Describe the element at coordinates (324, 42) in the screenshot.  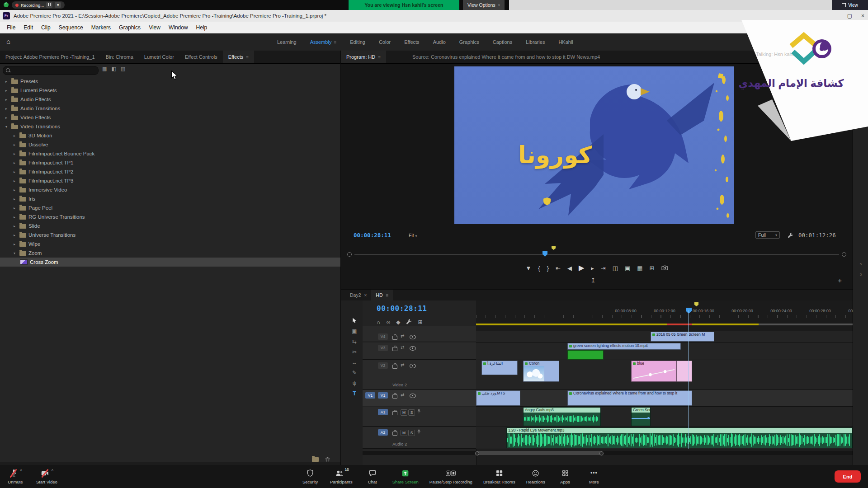
I see `workspace-tab: Assembly ≡` at that location.